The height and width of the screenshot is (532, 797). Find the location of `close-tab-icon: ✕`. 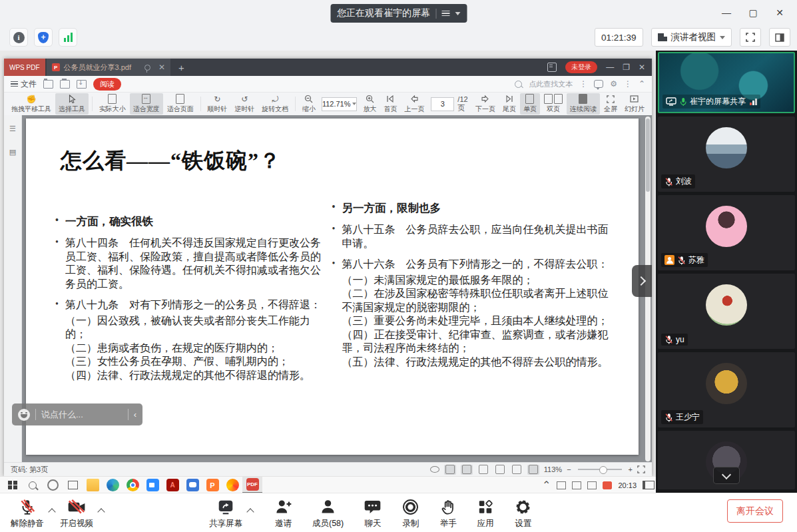

close-tab-icon: ✕ is located at coordinates (162, 67).